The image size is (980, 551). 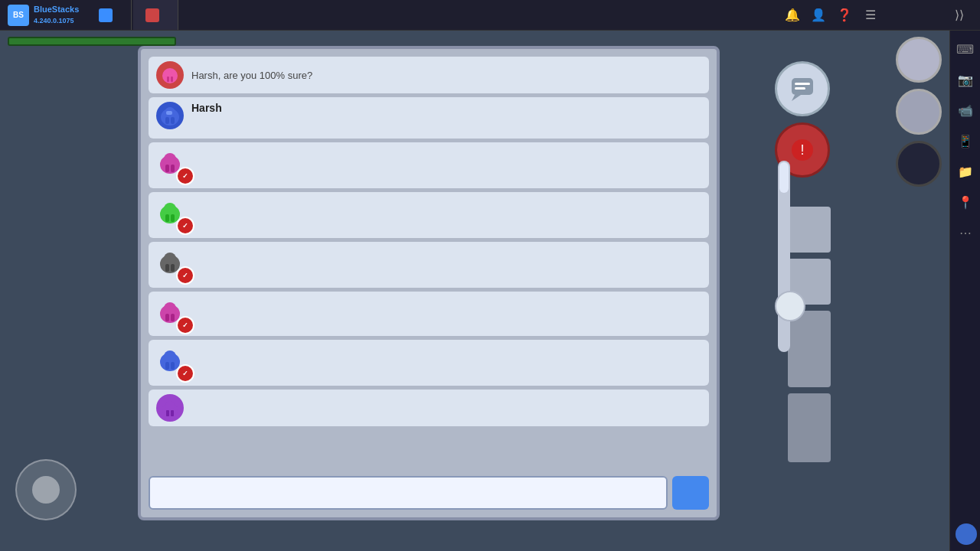 What do you see at coordinates (170, 408) in the screenshot?
I see `avatar-jerome` at bounding box center [170, 408].